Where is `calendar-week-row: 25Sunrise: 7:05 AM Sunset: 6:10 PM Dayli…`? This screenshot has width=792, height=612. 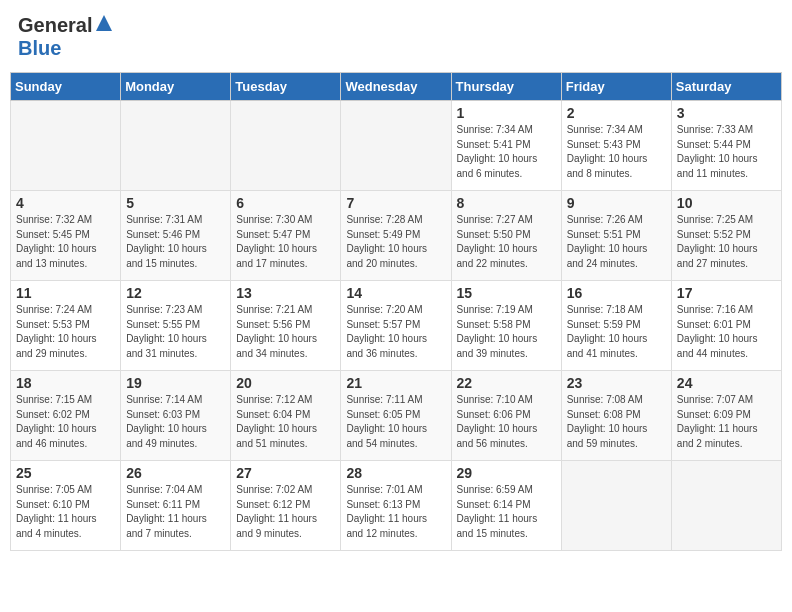 calendar-week-row: 25Sunrise: 7:05 AM Sunset: 6:10 PM Dayli… is located at coordinates (396, 506).